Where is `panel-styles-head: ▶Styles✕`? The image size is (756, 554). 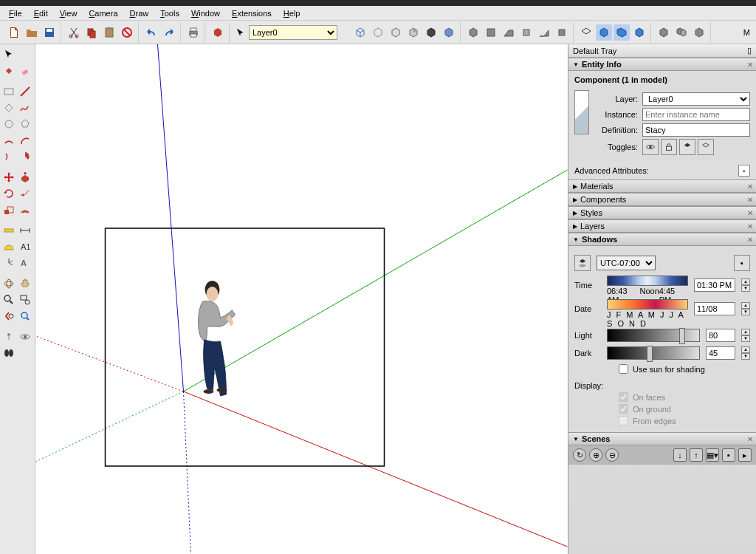
panel-styles-head: ▶Styles✕ is located at coordinates (662, 213).